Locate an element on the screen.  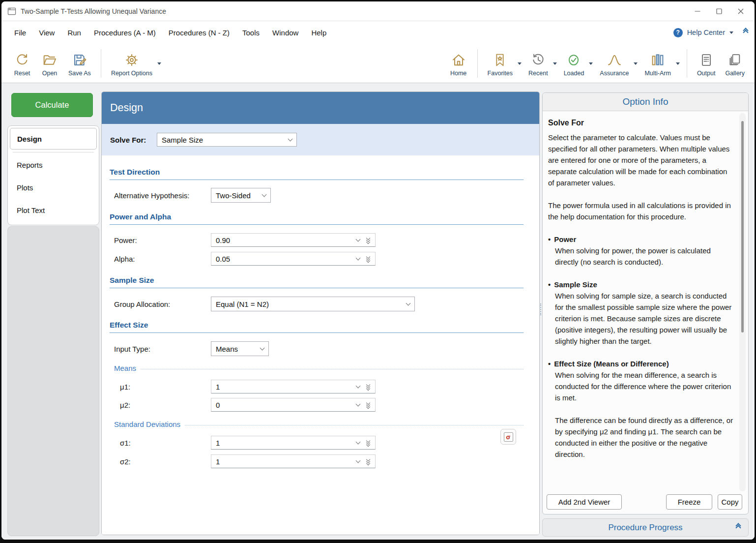
sigma-tool-button: σ is located at coordinates (508, 437).